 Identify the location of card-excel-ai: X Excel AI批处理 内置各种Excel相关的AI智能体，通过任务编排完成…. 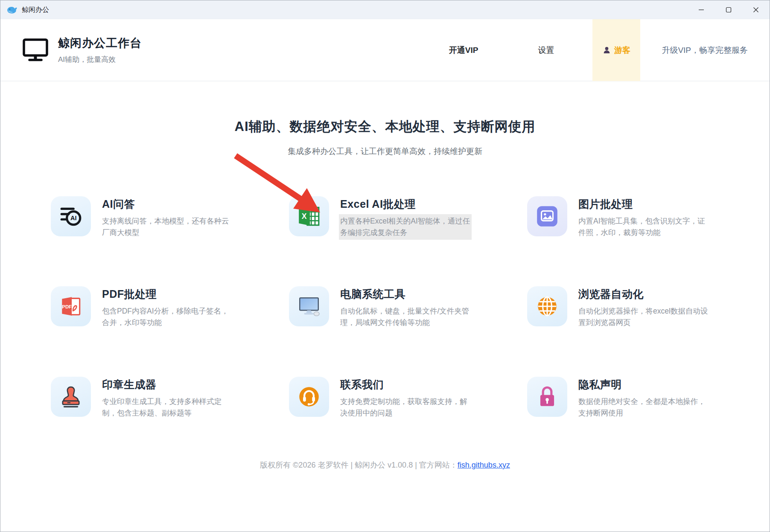
(385, 218).